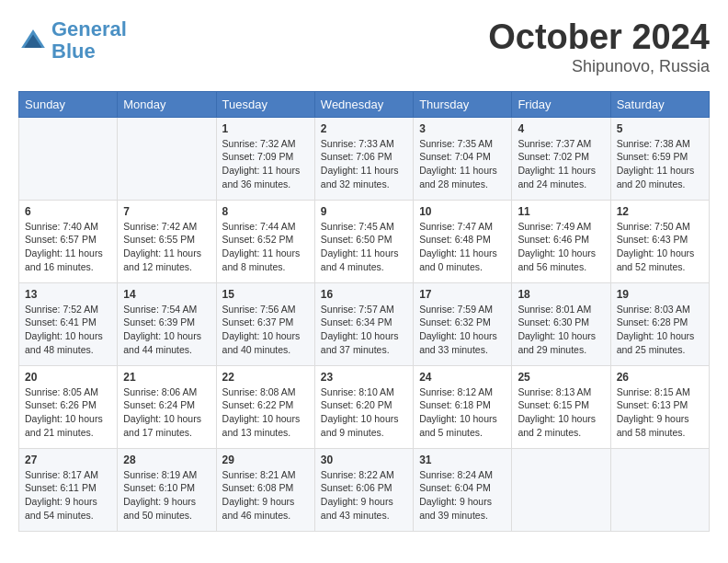 The height and width of the screenshot is (563, 728). Describe the element at coordinates (89, 40) in the screenshot. I see `logo-text: General Blue` at that location.